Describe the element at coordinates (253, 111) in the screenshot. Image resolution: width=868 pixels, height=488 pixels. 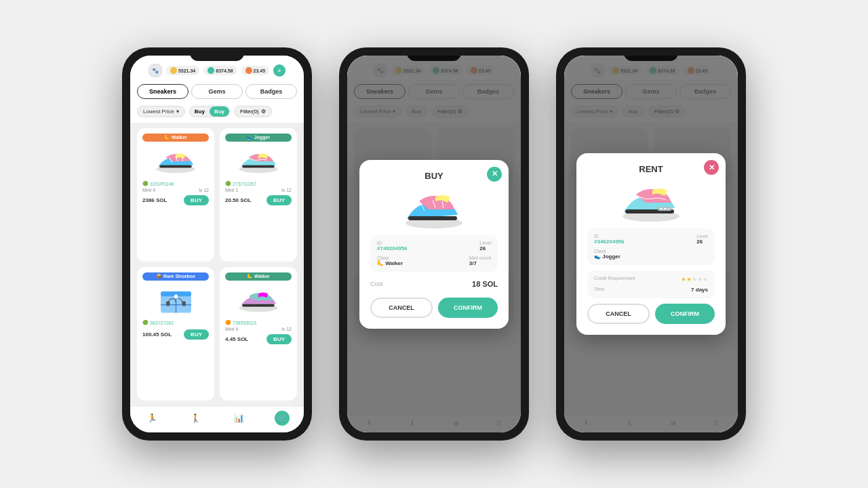
I see `filter-button: Filter(0) ⚙` at that location.